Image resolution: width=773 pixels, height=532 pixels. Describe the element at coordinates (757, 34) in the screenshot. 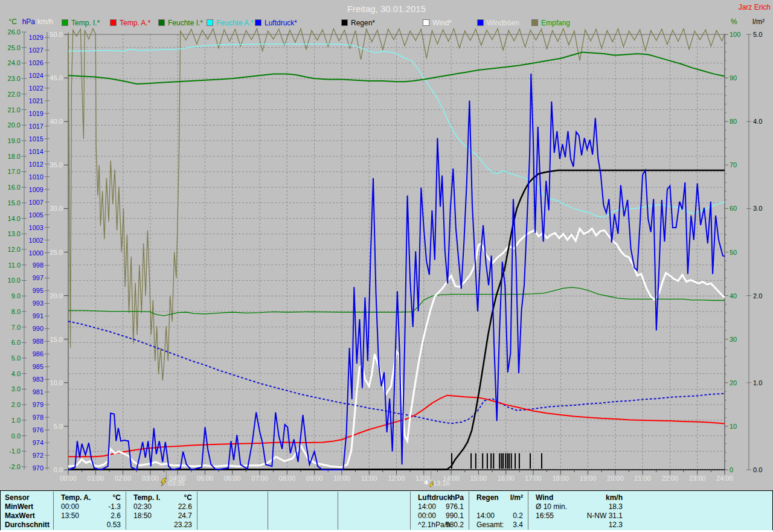

I see `tick-lm2: 5.0` at that location.